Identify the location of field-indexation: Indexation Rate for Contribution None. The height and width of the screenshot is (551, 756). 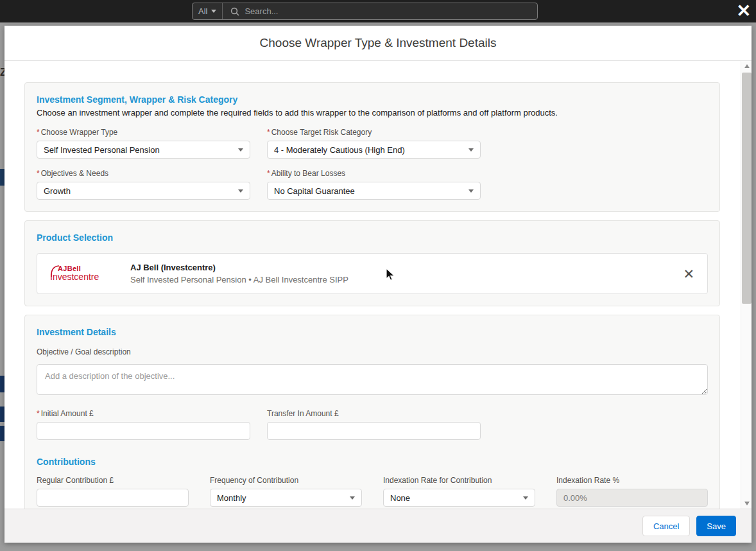
(460, 491).